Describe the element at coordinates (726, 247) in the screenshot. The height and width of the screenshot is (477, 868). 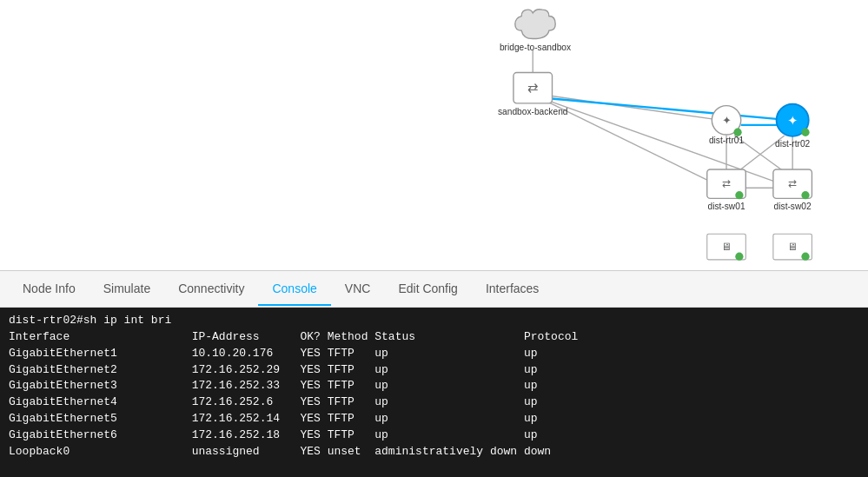
I see `host1-icon: 🖥` at that location.